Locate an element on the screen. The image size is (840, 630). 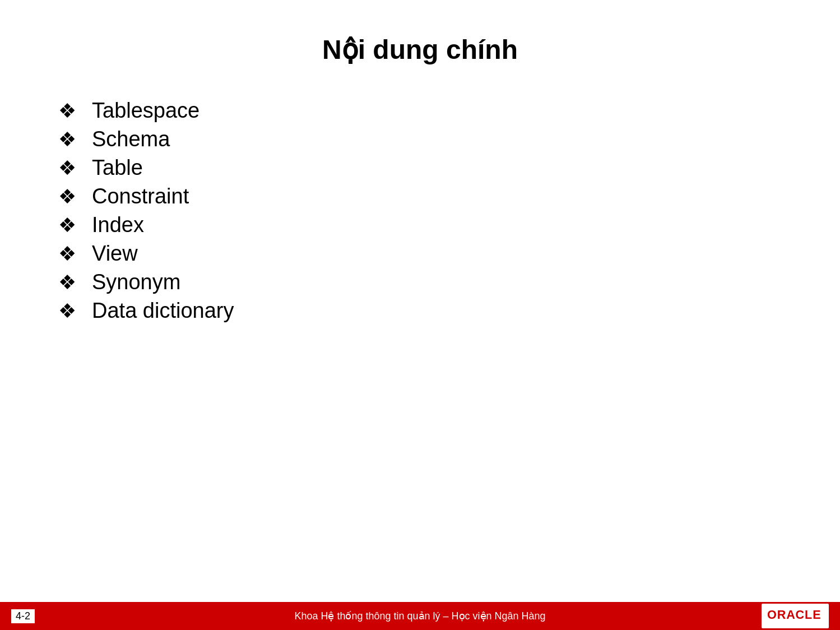
list-item: Synonym is located at coordinates (145, 282).